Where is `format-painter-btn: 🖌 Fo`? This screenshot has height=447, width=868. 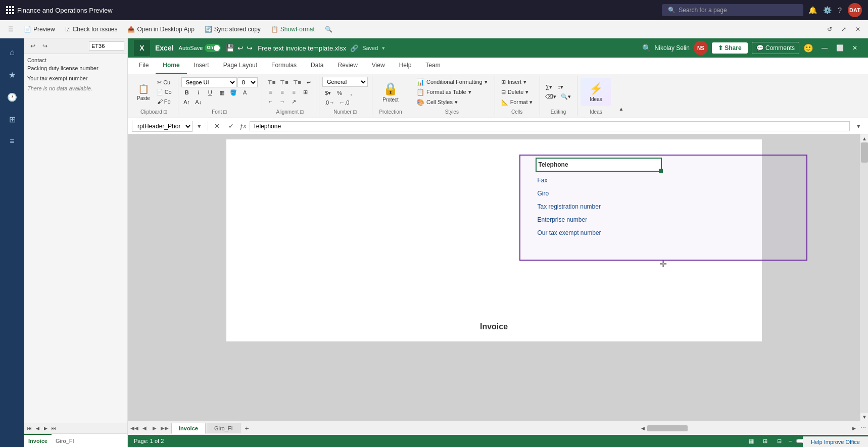
format-painter-btn: 🖌 Fo is located at coordinates (164, 102).